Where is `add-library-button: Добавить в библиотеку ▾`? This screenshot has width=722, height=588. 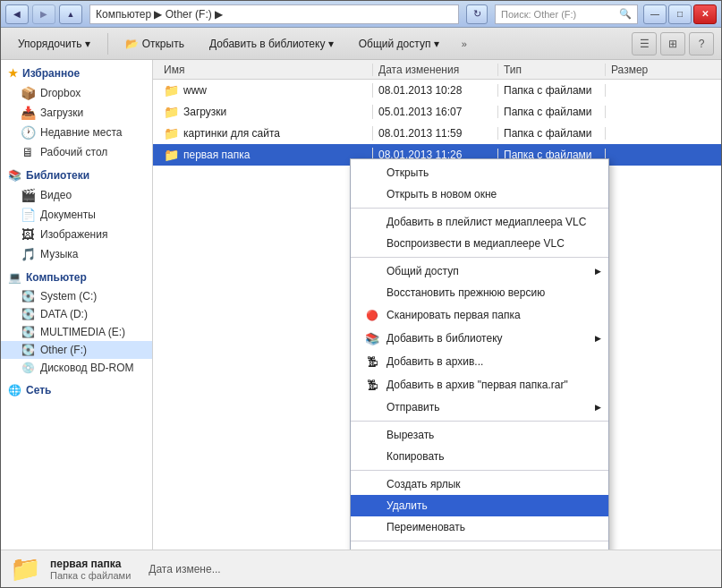 add-library-button: Добавить в библиотеку ▾ is located at coordinates (272, 44).